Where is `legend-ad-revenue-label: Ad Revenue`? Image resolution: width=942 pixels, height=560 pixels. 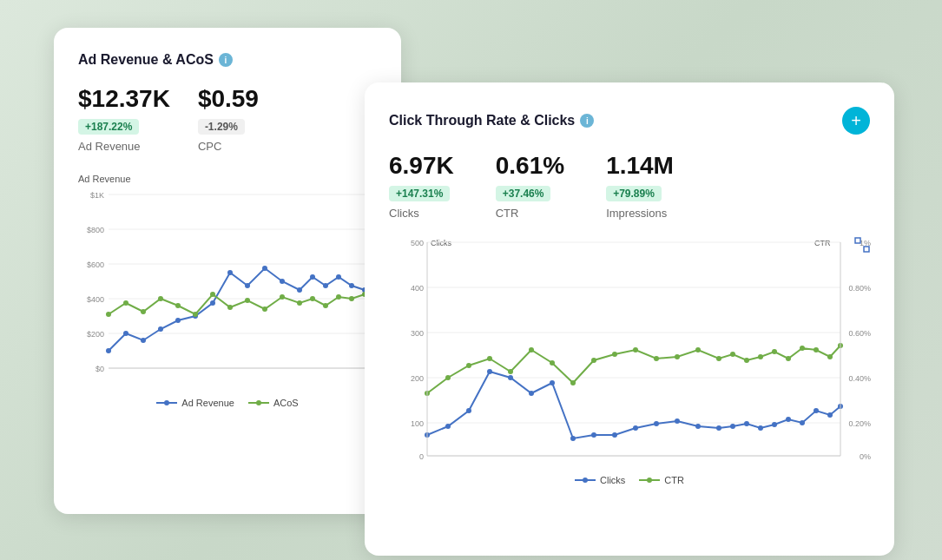
legend-ad-revenue-label: Ad Revenue is located at coordinates (208, 403).